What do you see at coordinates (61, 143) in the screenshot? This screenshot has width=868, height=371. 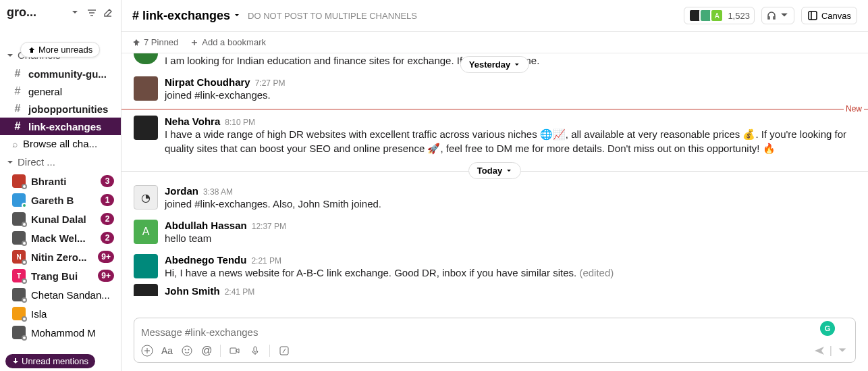 I see `browse-channels: ⌕ Browse all cha...` at bounding box center [61, 143].